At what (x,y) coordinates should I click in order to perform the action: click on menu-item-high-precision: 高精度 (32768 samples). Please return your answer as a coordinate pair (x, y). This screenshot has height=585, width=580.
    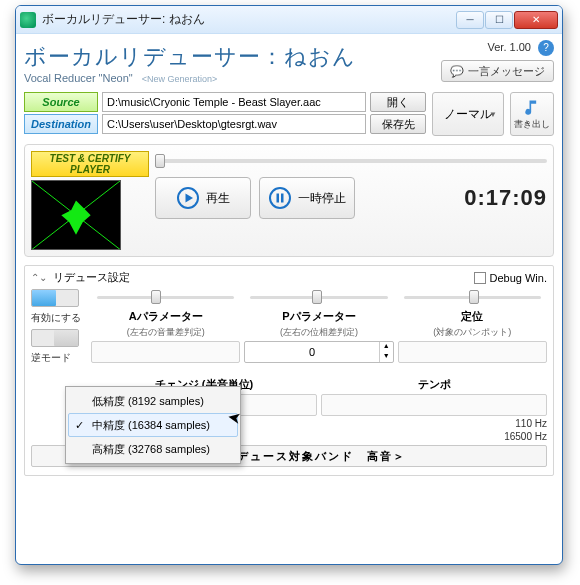
    Looking at the image, I should click on (153, 449).